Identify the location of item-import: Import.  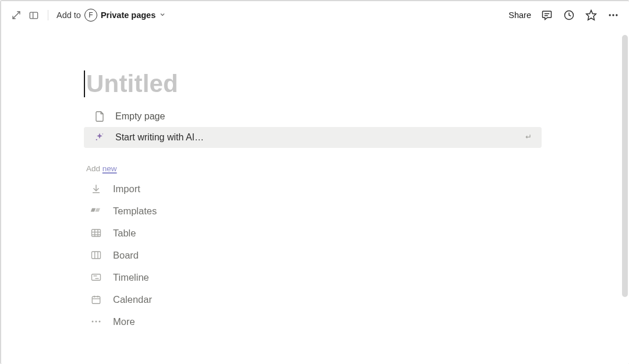
(313, 189).